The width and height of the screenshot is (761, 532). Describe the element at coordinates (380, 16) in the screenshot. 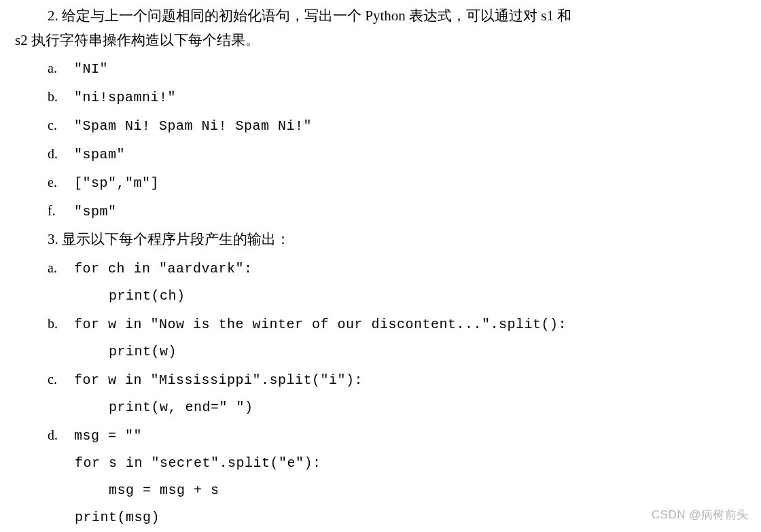

I see `question-2-intro-line1: 2. 给定与上一个问题相同的初始化语句，写出一个 Python 表达式，可以通过…` at that location.